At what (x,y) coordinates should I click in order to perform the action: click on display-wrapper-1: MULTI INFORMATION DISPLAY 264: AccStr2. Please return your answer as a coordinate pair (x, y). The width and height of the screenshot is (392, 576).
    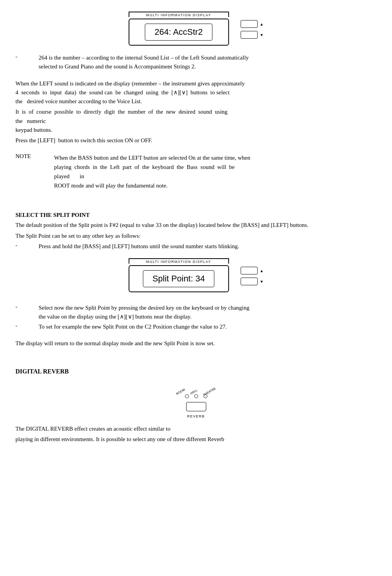
    Looking at the image, I should click on (179, 29).